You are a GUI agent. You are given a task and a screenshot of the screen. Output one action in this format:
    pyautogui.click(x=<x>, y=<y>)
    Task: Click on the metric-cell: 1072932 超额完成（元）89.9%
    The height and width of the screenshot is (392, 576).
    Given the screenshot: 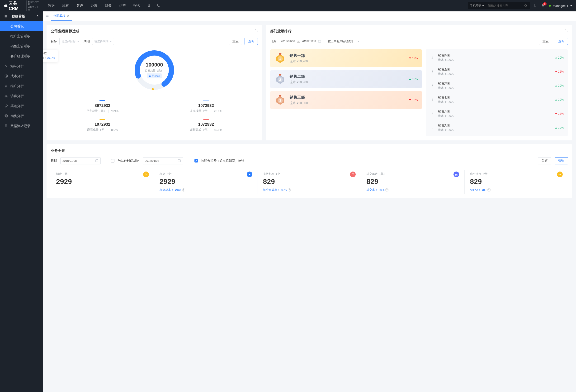 What is the action you would take?
    pyautogui.click(x=206, y=125)
    